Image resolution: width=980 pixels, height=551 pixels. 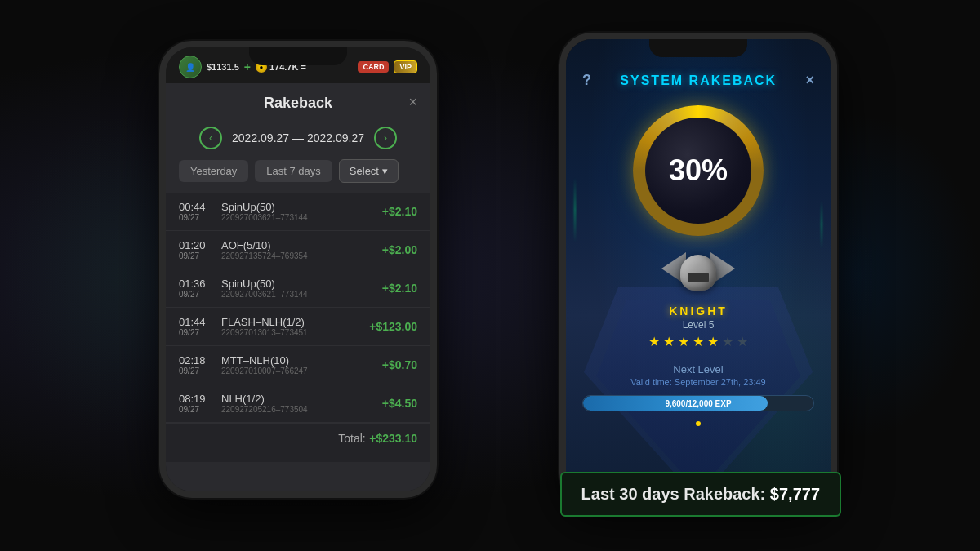 I want to click on knight-level-label: Level 5, so click(x=699, y=325).